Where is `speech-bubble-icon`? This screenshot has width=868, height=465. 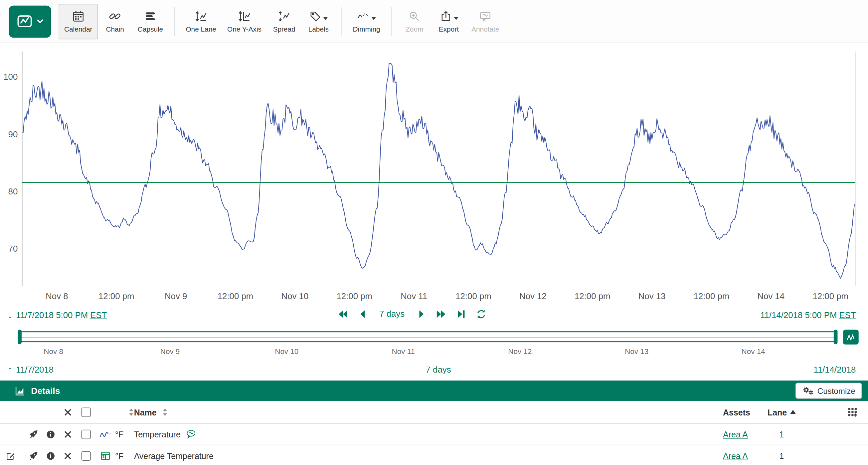 speech-bubble-icon is located at coordinates (485, 16).